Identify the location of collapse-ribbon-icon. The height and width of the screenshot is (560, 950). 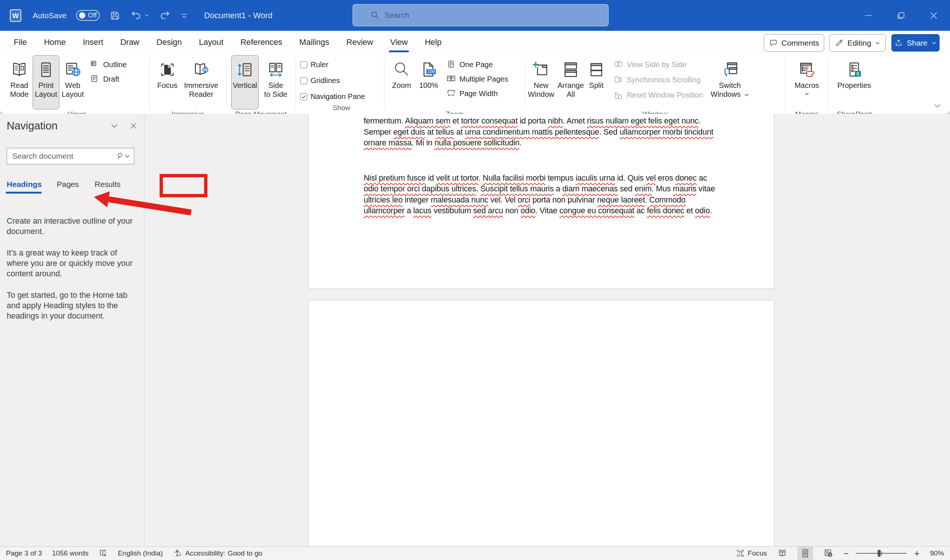
(937, 106).